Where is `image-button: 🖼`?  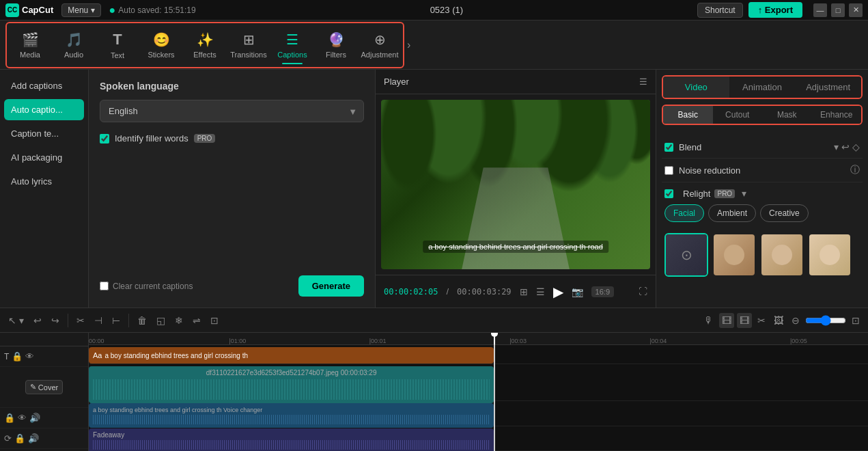
image-button: 🖼 is located at coordinates (779, 320).